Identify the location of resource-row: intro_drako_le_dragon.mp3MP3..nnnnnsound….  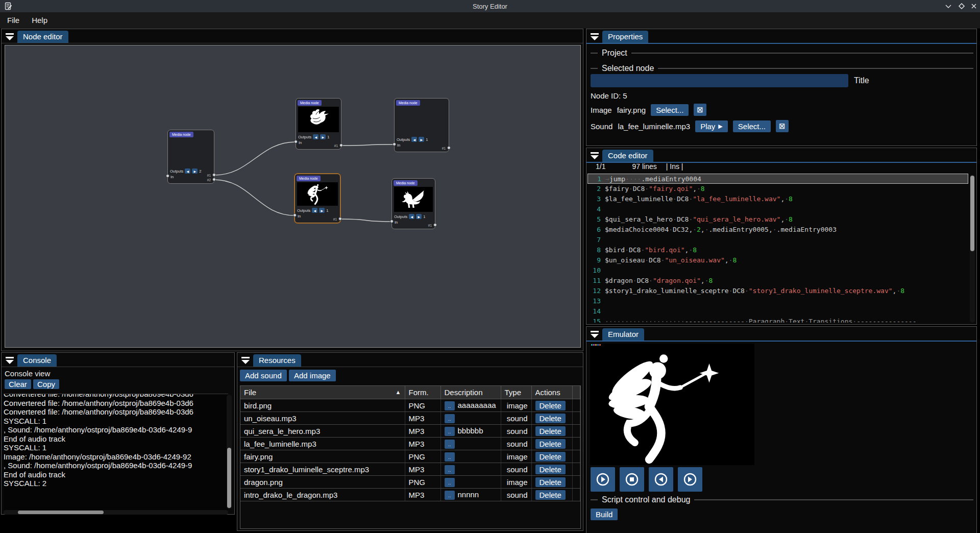
(410, 495).